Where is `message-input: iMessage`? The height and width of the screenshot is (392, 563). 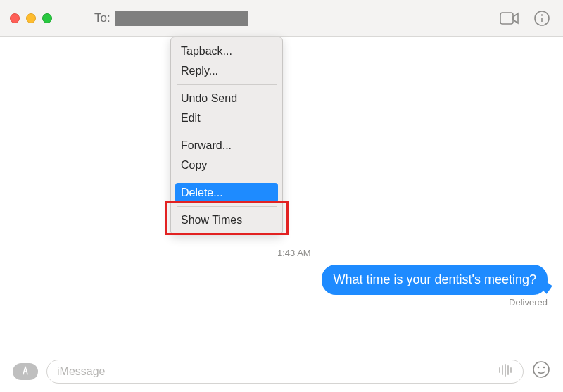 message-input: iMessage is located at coordinates (285, 372).